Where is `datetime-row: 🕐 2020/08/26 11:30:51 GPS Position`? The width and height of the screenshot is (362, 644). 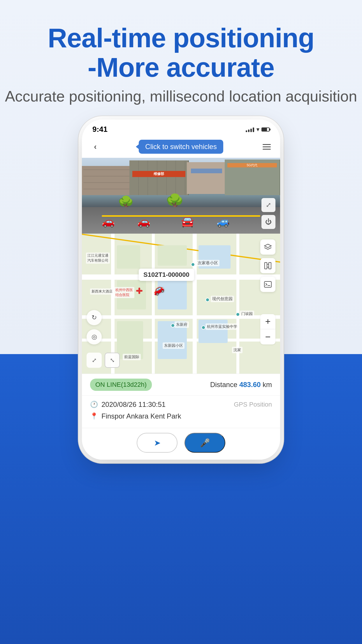 datetime-row: 🕐 2020/08/26 11:30:51 GPS Position is located at coordinates (181, 405).